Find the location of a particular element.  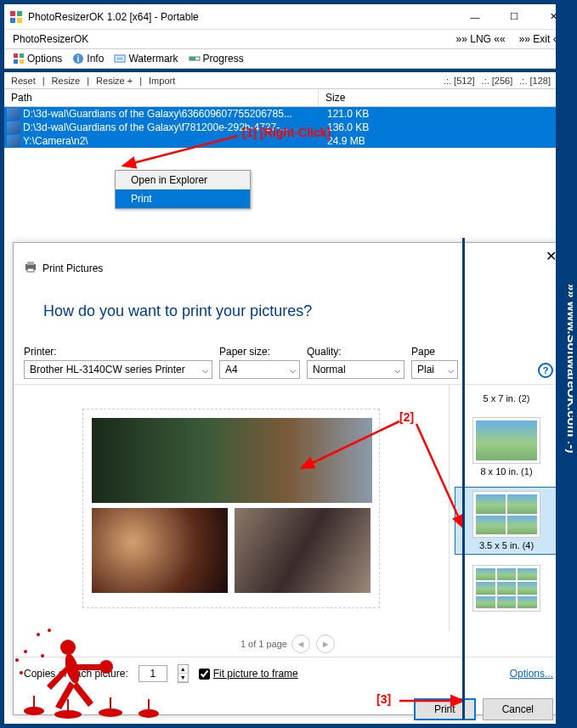

minimize-button: — is located at coordinates (475, 17).